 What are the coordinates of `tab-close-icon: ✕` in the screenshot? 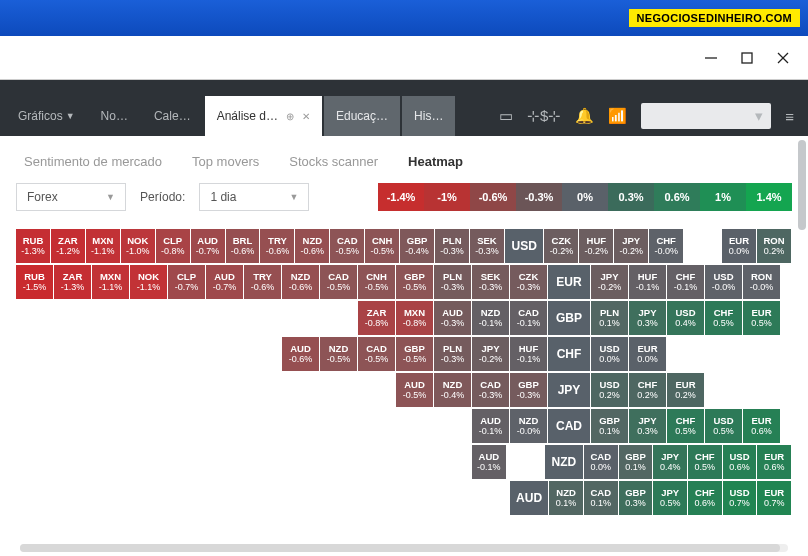 It's located at (306, 116).